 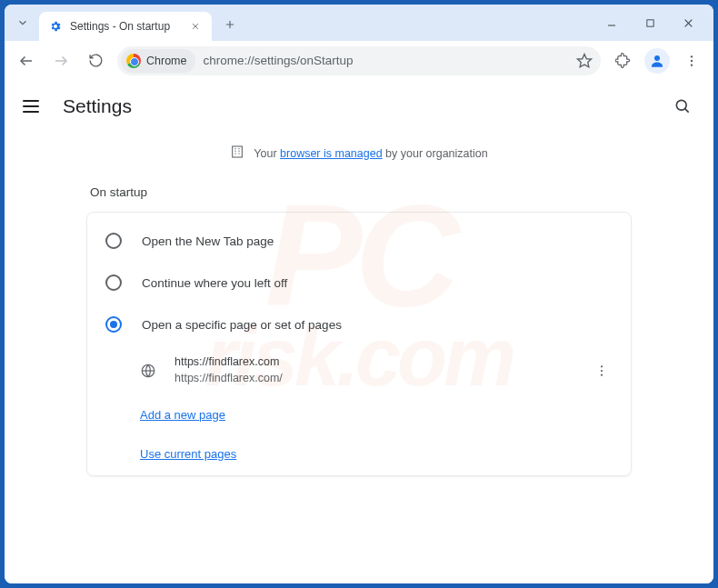 I want to click on menu-kebab-icon, so click(x=692, y=61).